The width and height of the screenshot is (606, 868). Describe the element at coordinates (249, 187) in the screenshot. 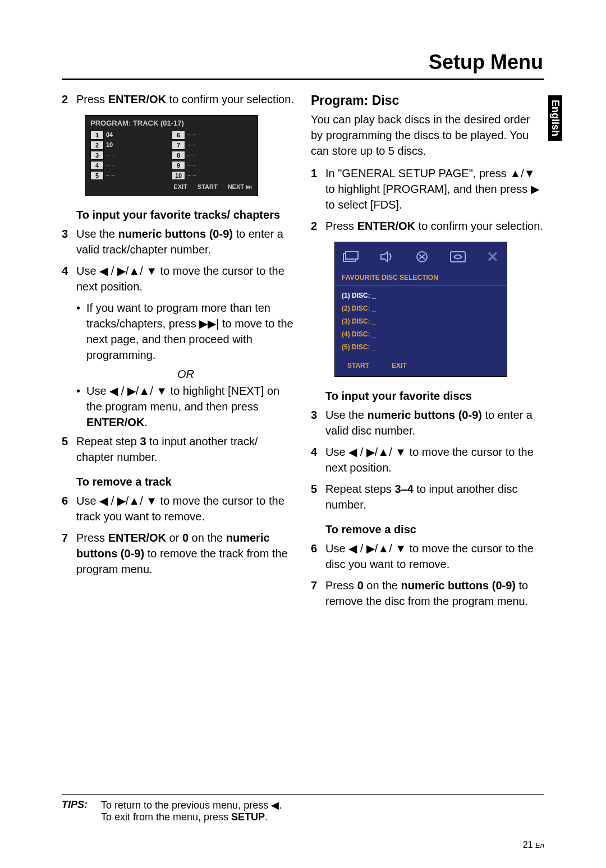

I see `next-icon: ⏭` at that location.